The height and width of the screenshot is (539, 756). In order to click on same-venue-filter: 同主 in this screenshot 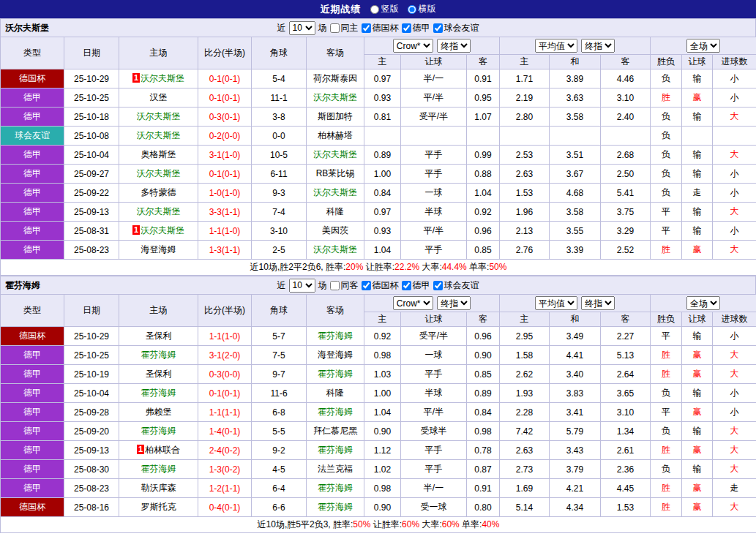, I will do `click(344, 28)`.